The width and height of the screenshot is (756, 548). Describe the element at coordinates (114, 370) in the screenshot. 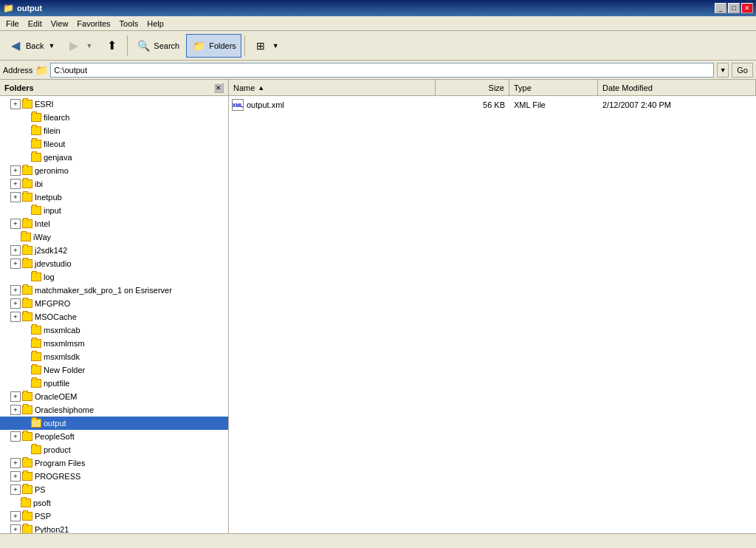

I see `tree-item: New Folder` at that location.